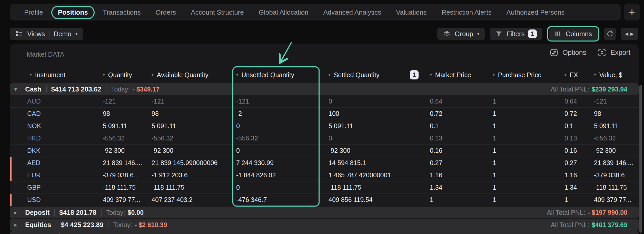 This screenshot has height=234, width=644. I want to click on cell-purchase_price: 1, so click(522, 200).